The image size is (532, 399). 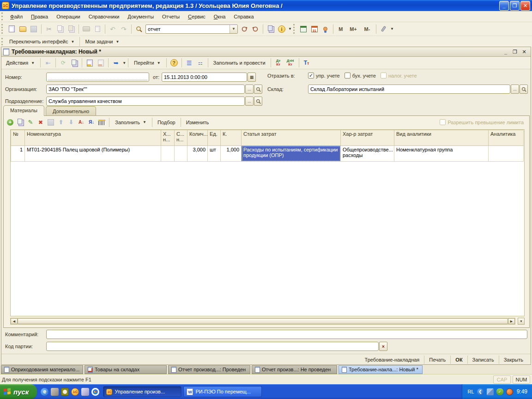 What do you see at coordinates (392, 29) in the screenshot?
I see `settings-dropdown-icon: ▼` at bounding box center [392, 29].